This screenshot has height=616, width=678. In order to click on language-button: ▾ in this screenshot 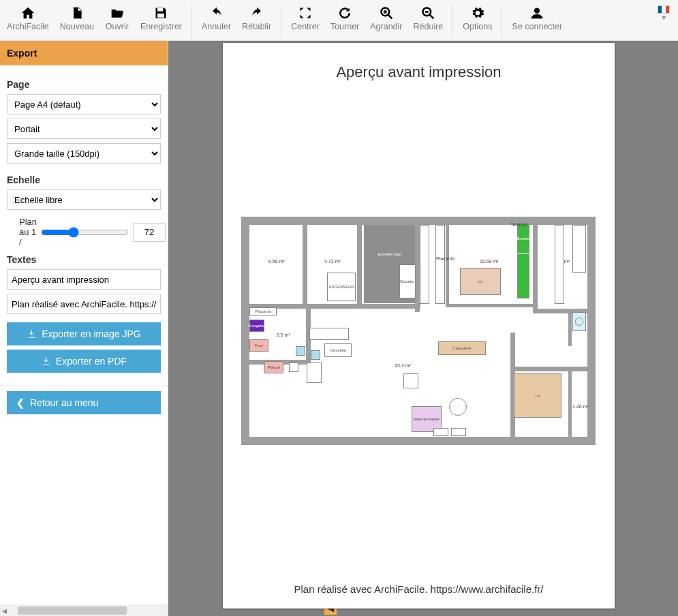, I will do `click(664, 14)`.